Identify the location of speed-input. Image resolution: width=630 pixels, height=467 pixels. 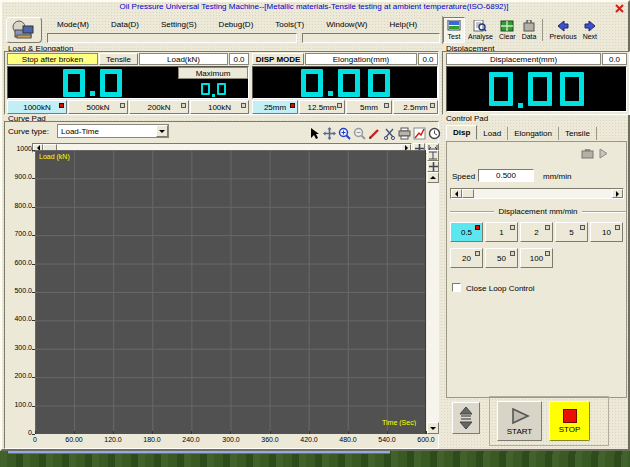
(506, 176).